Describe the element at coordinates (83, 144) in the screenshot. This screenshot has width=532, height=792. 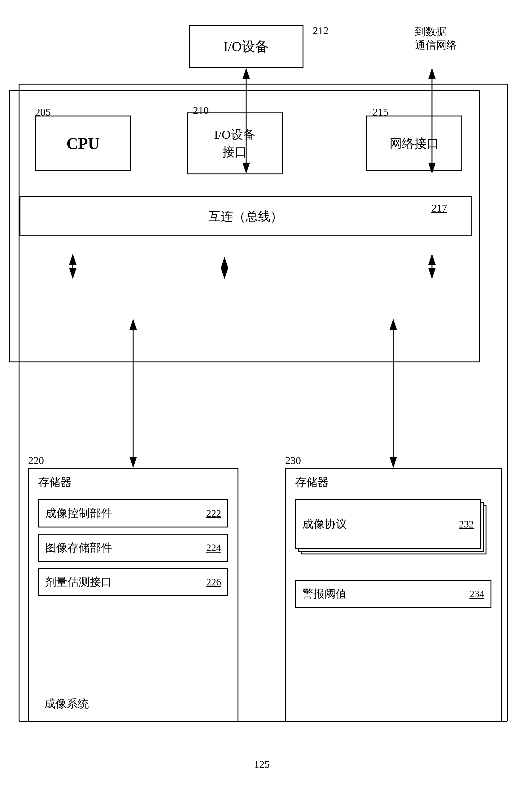
I see `cpu-label: CPU` at that location.